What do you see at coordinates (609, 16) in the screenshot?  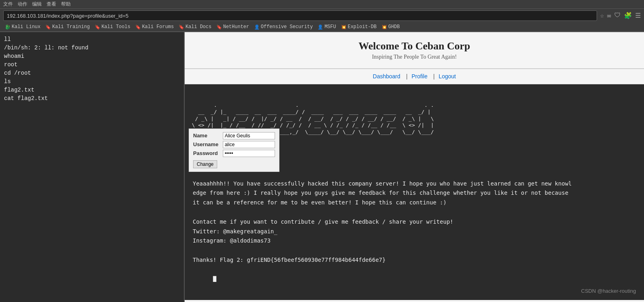 I see `mail-icon: ✉` at bounding box center [609, 16].